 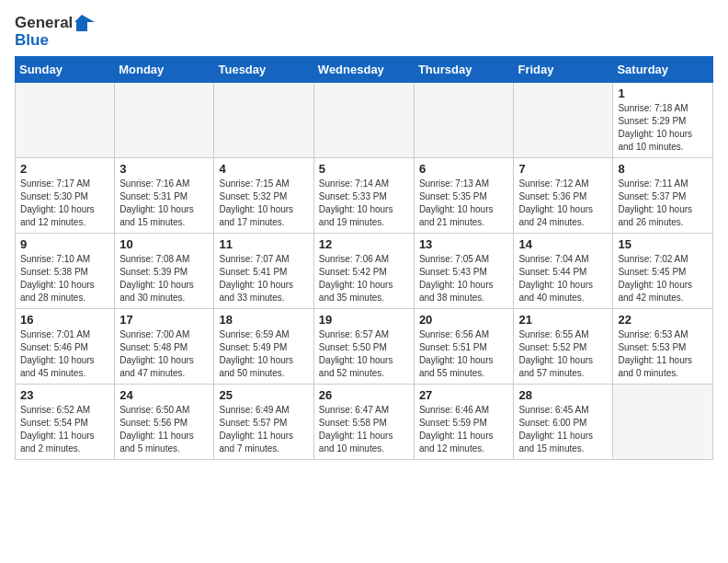 What do you see at coordinates (164, 169) in the screenshot?
I see `day-number: 3` at bounding box center [164, 169].